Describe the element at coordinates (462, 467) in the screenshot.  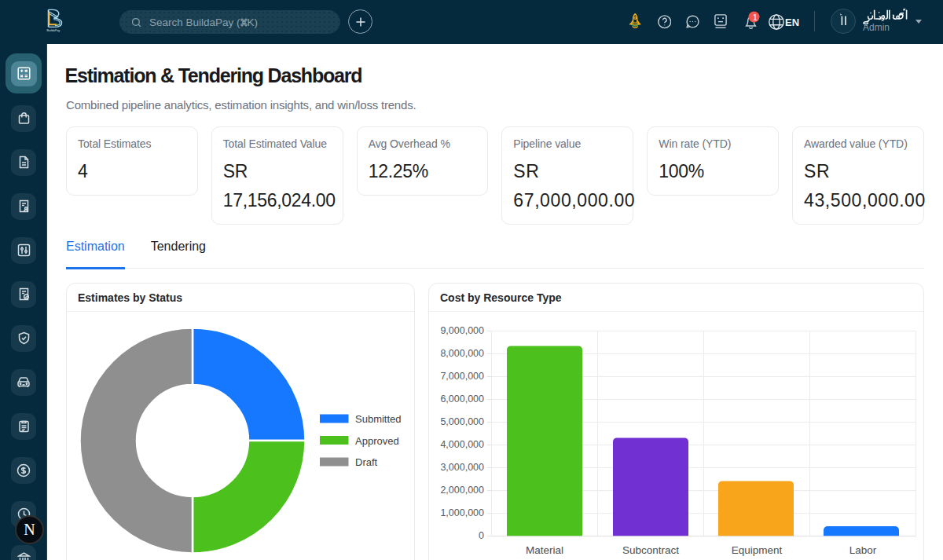
I see `svg-text: 3,000,000` at that location.